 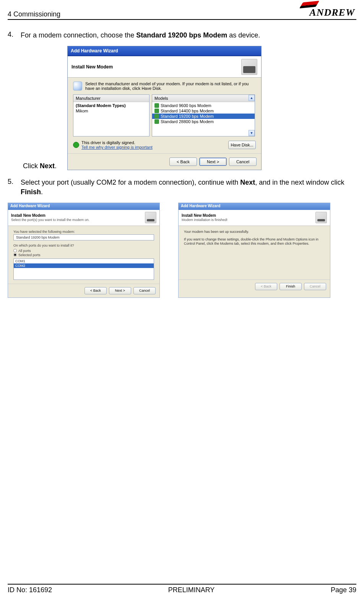 What do you see at coordinates (84, 255) in the screenshot?
I see `radio-selected-ports: Selected ports` at bounding box center [84, 255].